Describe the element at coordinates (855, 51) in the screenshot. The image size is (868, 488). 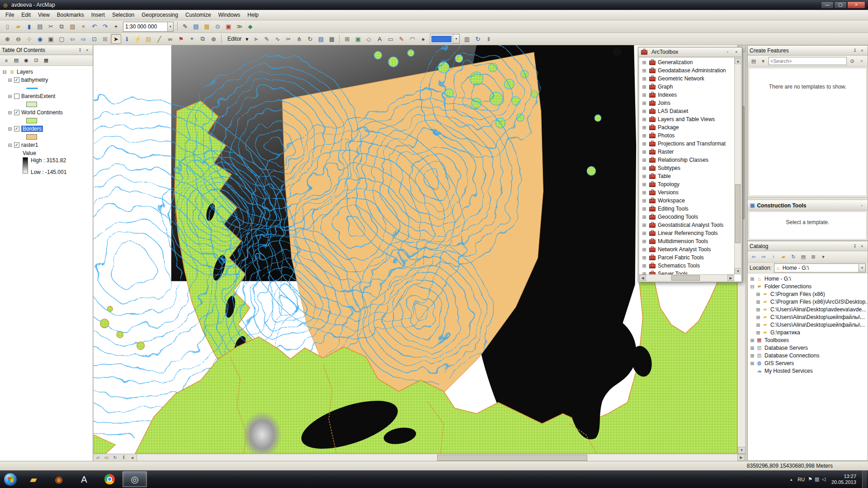
I see `pin-icon: ↧` at that location.